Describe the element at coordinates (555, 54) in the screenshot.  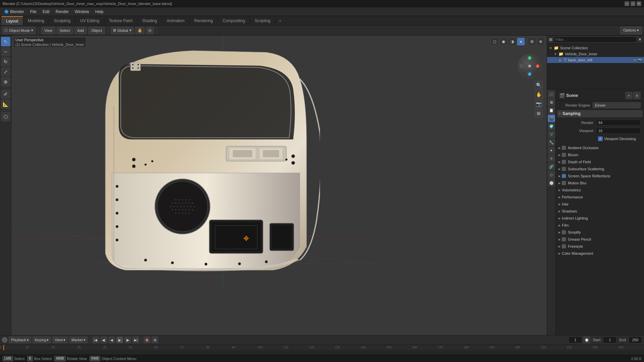
I see `expand-vehicle-icon: ▼` at that location.